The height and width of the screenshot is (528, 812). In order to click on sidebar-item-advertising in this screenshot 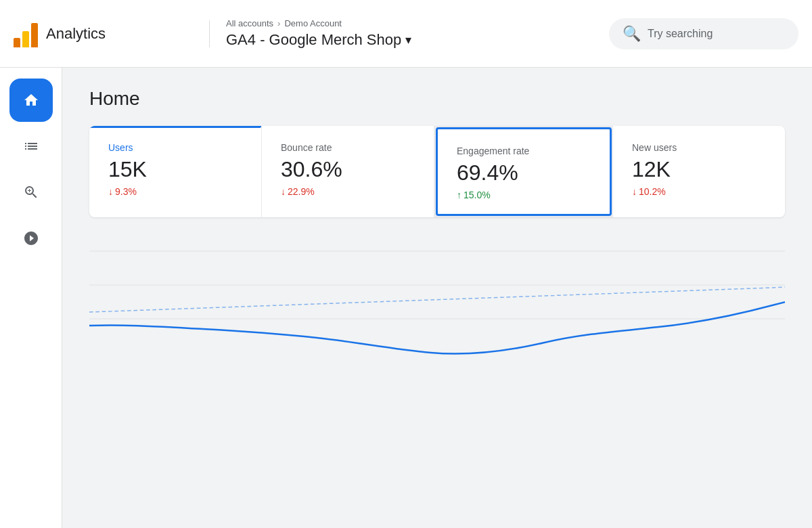, I will do `click(31, 238)`.